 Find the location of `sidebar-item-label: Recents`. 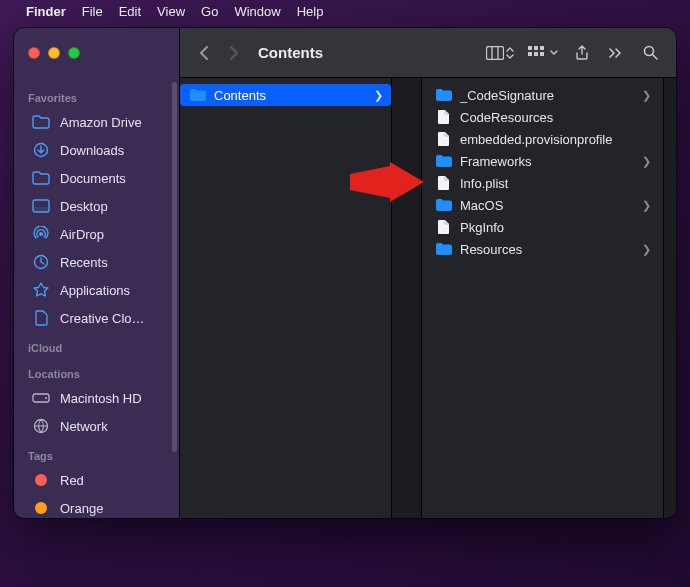

sidebar-item-label: Recents is located at coordinates (84, 262).